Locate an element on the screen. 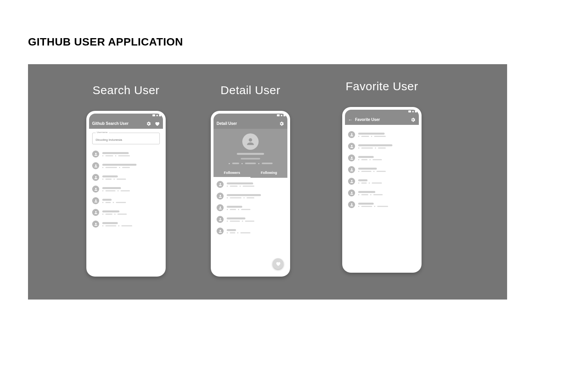 This screenshot has height=382, width=588. phone-search: Github Search User Username is located at coordinates (126, 194).